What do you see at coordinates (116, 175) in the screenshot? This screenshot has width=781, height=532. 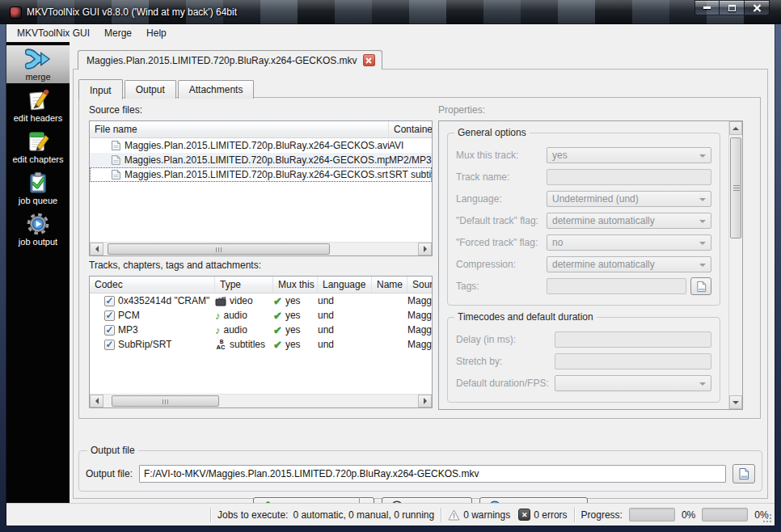 I see `file-icon` at bounding box center [116, 175].